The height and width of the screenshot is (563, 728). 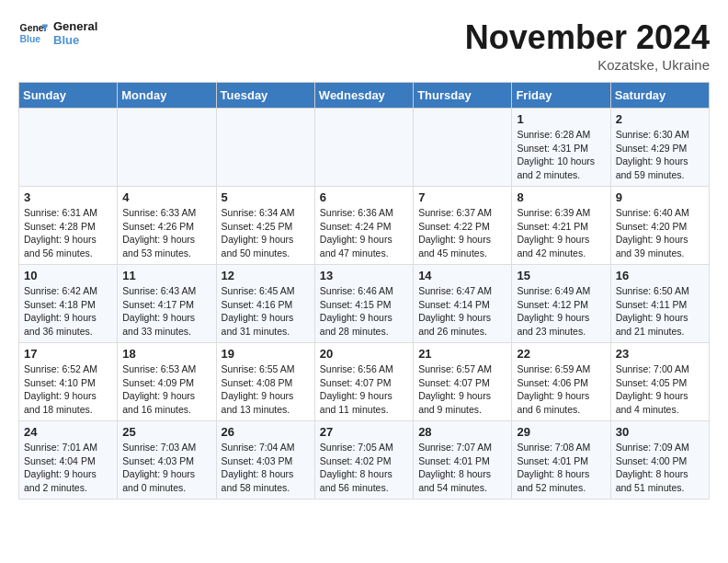 What do you see at coordinates (266, 390) in the screenshot?
I see `day-info: Sunrise: 6:55 AM Sunset: 4:08 PM Dayligh…` at bounding box center [266, 390].